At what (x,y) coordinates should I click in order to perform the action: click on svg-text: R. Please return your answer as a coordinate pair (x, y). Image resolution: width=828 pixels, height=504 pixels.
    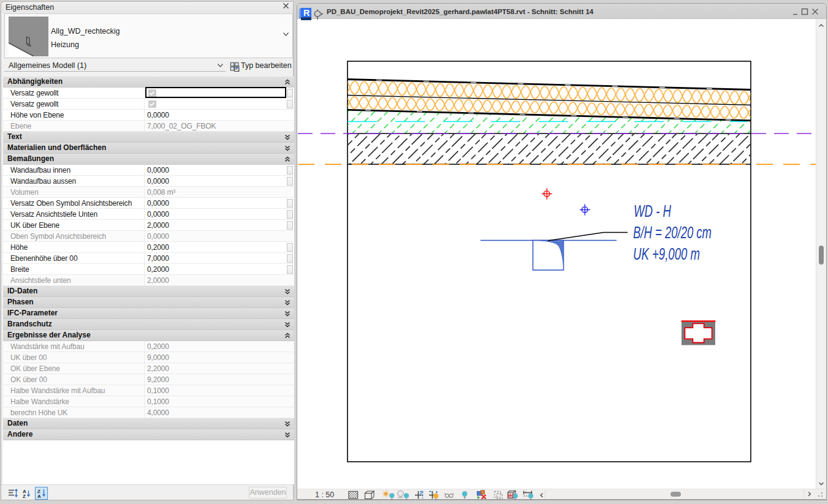
    Looking at the image, I should click on (306, 13).